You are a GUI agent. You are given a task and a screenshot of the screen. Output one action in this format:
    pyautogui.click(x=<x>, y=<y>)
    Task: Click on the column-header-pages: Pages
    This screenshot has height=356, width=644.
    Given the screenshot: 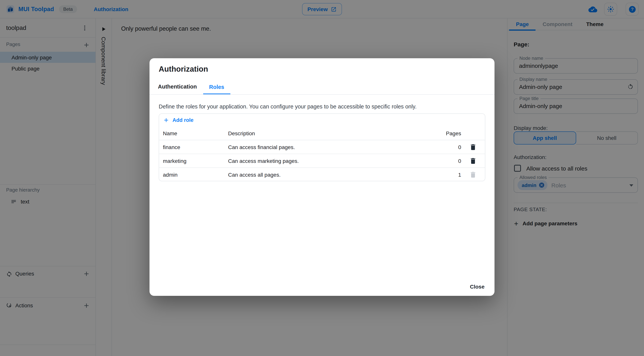 What is the action you would take?
    pyautogui.click(x=442, y=133)
    